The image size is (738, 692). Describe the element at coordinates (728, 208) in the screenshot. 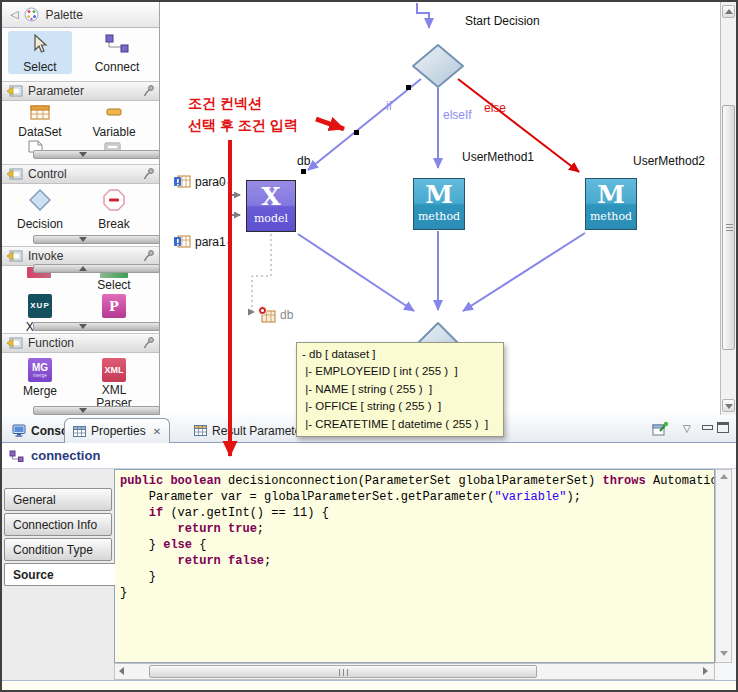

I see `canvas-vertical-scrollbar` at that location.